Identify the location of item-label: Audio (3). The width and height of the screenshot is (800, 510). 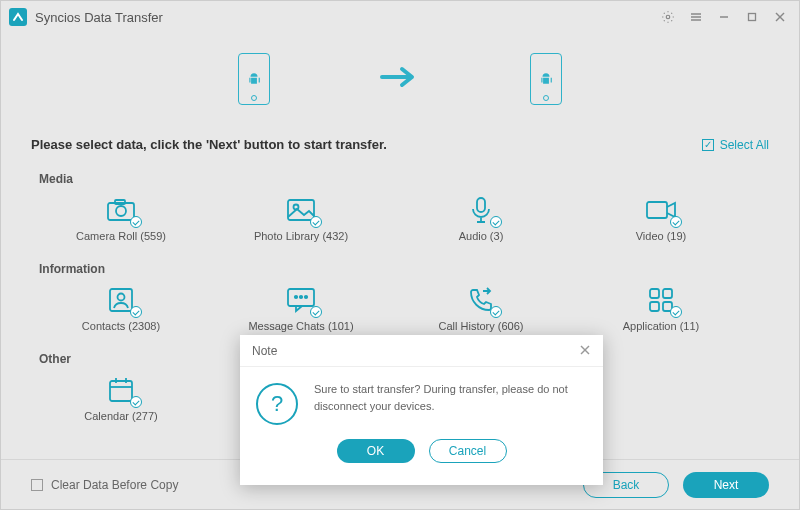
(482, 236).